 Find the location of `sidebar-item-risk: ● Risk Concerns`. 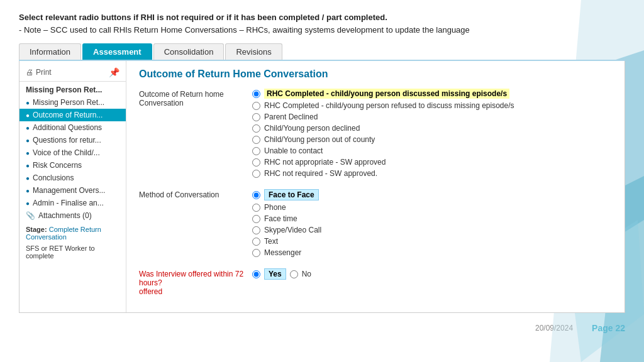

sidebar-item-risk: ● Risk Concerns is located at coordinates (73, 165).